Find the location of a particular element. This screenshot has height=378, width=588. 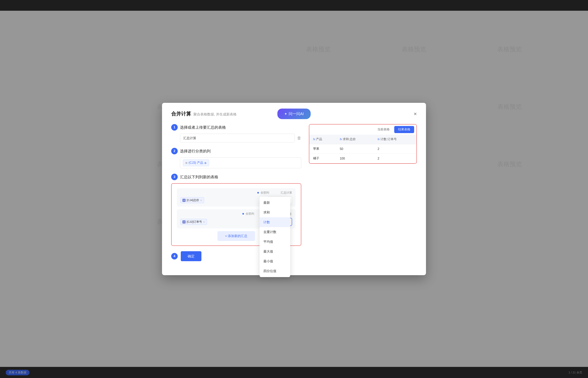

aggregation-dropdown: 最新 求和 计数 去重计数 平均值 最大值 最小值 四分位值 is located at coordinates (275, 237).